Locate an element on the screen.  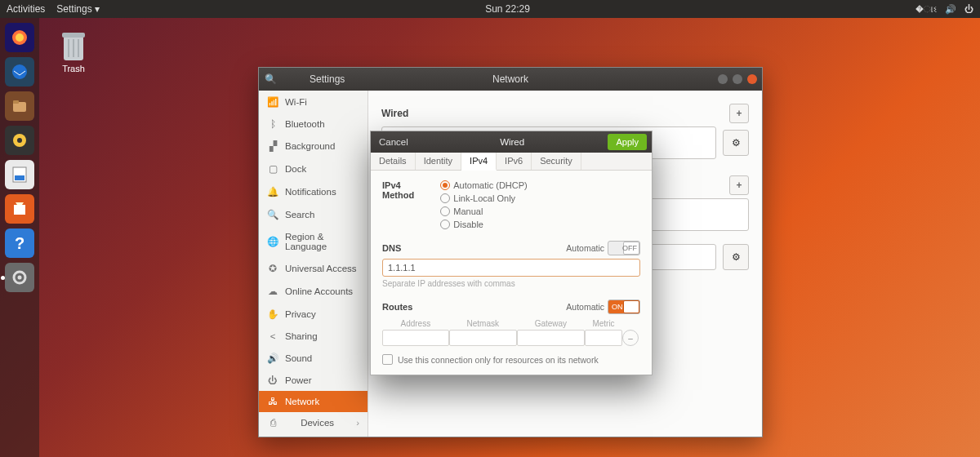
settings-sidebar: 📶Wi-FiᛒBluetooth▞Background▢Dock🔔Notific… is located at coordinates (314, 264).